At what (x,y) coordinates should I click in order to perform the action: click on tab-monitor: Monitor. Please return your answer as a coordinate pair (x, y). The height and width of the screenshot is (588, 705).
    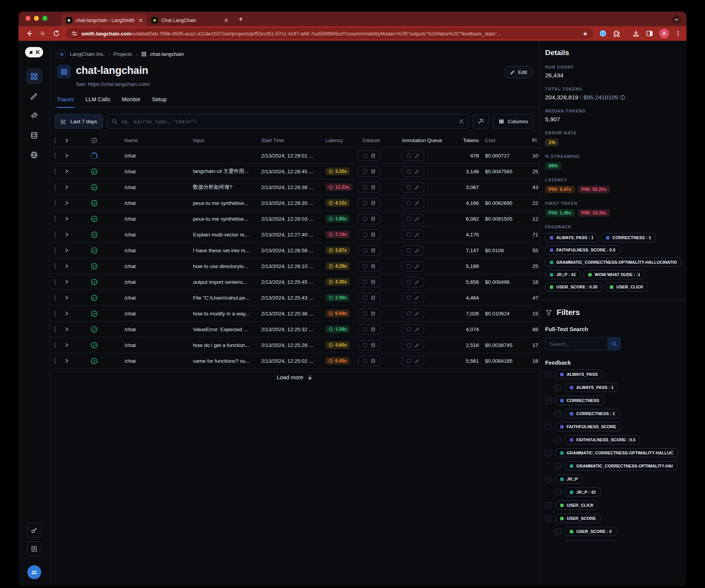
    Looking at the image, I should click on (131, 102).